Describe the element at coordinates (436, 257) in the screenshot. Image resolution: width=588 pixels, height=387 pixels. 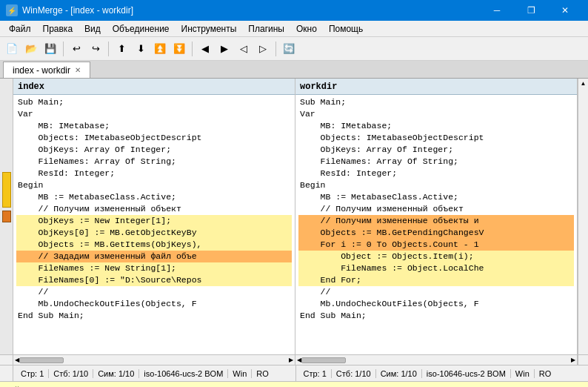
I see `right-code-line: Object := Objects.Item(i);` at that location.